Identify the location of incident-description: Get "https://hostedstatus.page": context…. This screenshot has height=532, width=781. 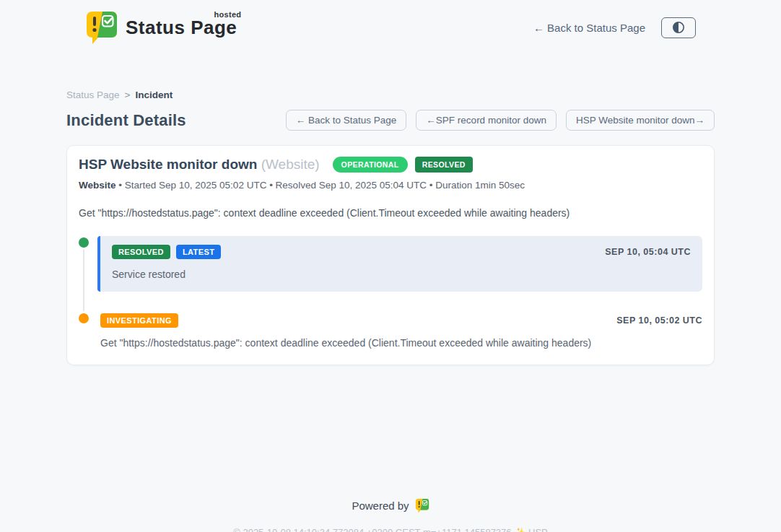
(390, 213).